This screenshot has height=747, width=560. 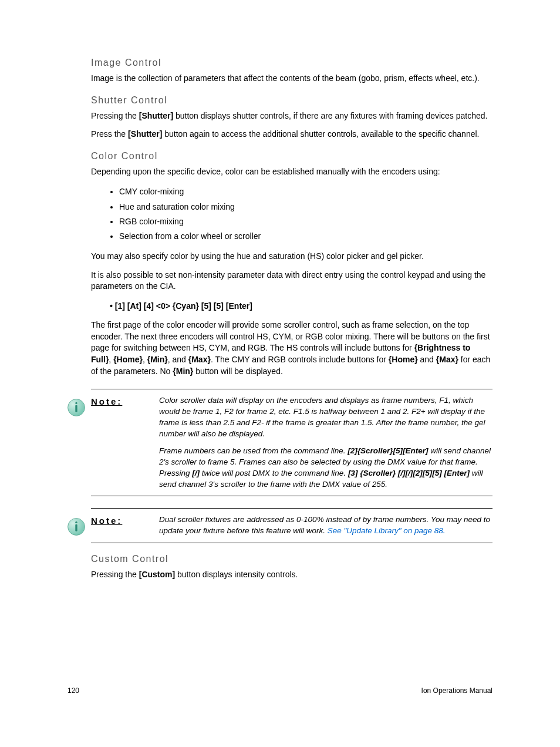 What do you see at coordinates (409, 473) in the screenshot?
I see `key-seq: [3] {Scroller} [/][/][2][5][5] [Enter]` at bounding box center [409, 473].